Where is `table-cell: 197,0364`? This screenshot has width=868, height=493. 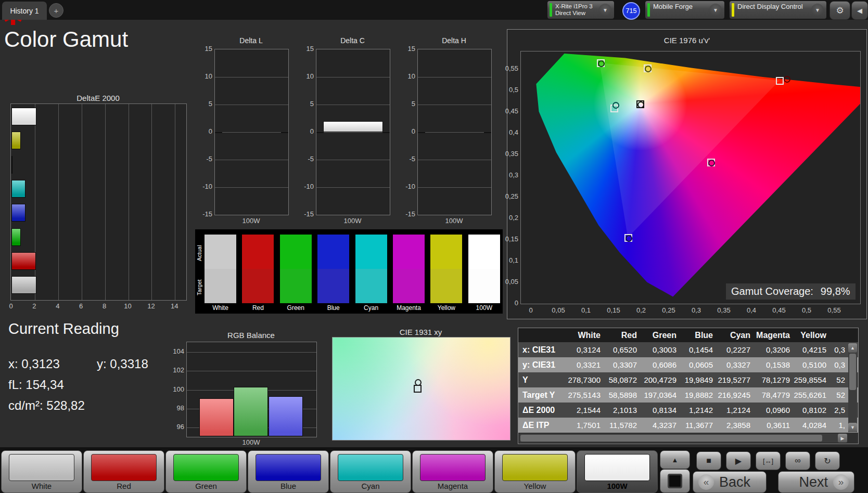 table-cell: 197,0364 is located at coordinates (660, 395).